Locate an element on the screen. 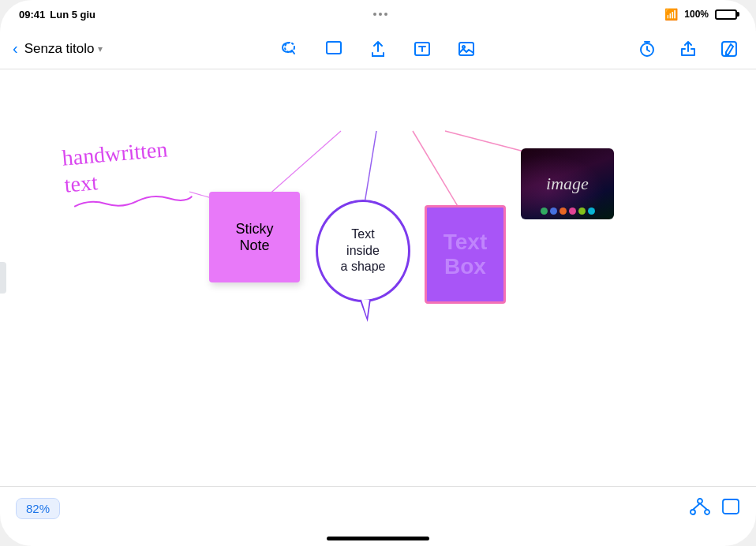  page-view-button is located at coordinates (731, 508).